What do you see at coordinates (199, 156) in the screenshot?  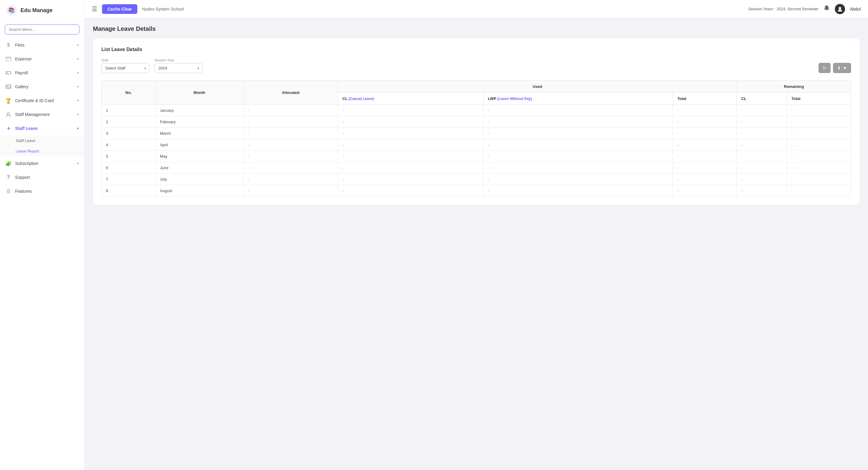 I see `cell-month: May` at bounding box center [199, 156].